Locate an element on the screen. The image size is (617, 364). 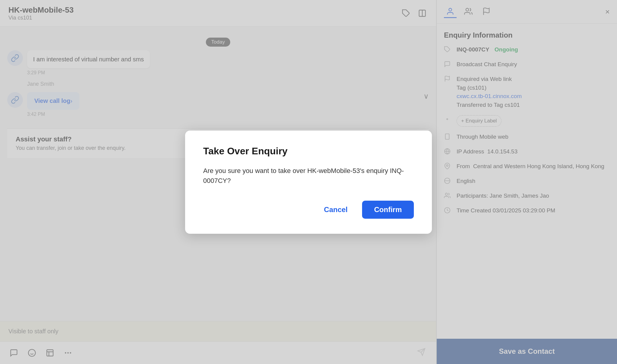
modal-cancel-button: Cancel is located at coordinates (336, 210).